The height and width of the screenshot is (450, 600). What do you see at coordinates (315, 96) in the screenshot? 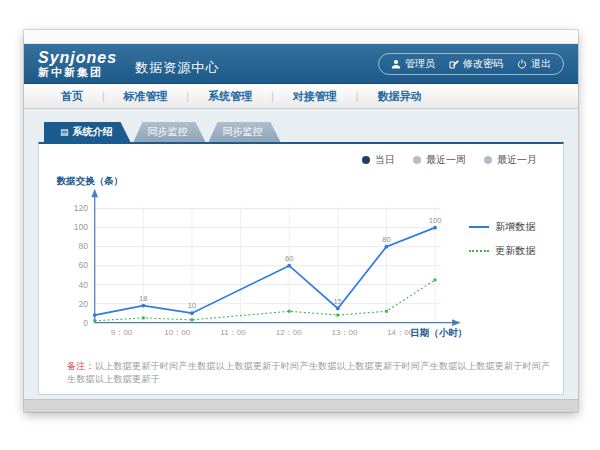
I see `nav-item-interface-mgmt: 对接管理` at bounding box center [315, 96].